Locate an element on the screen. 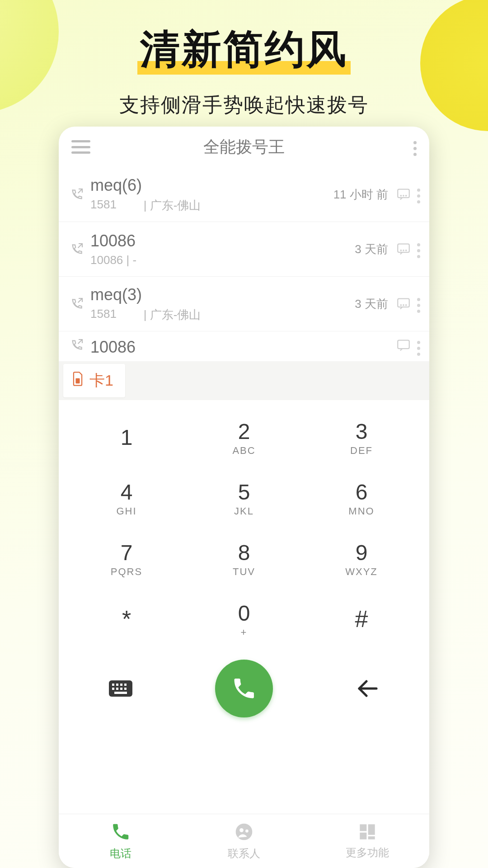 The width and height of the screenshot is (488, 868). key-5: 5JKL is located at coordinates (244, 498).